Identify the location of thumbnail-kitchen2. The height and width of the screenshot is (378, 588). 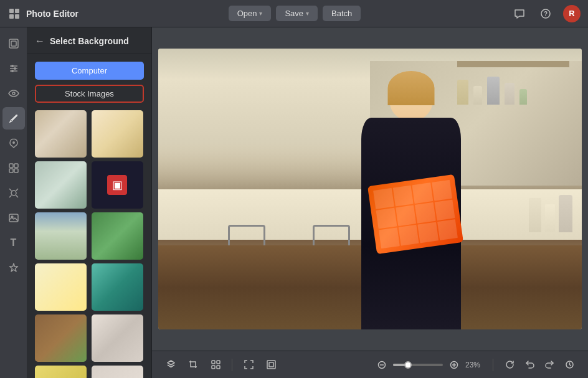
(117, 134).